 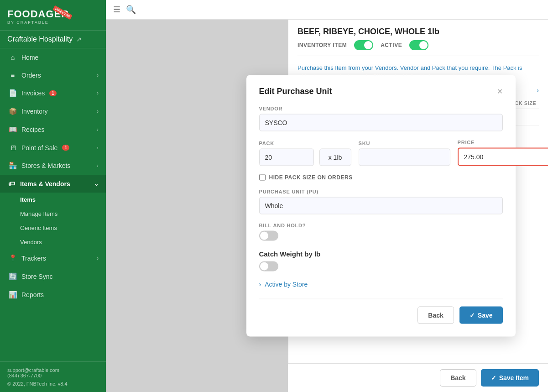 I want to click on vendor-label: VENDOR, so click(x=381, y=109).